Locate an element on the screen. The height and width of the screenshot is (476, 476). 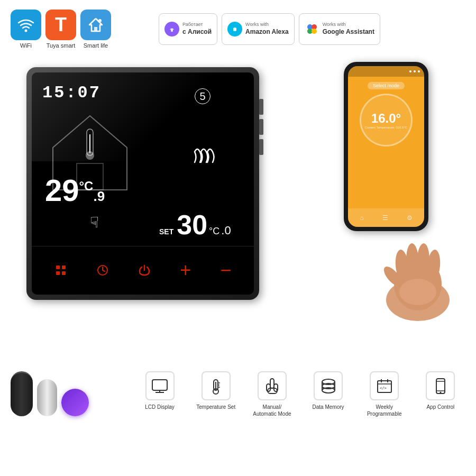
touch-buttons-area: + − is located at coordinates (143, 270).